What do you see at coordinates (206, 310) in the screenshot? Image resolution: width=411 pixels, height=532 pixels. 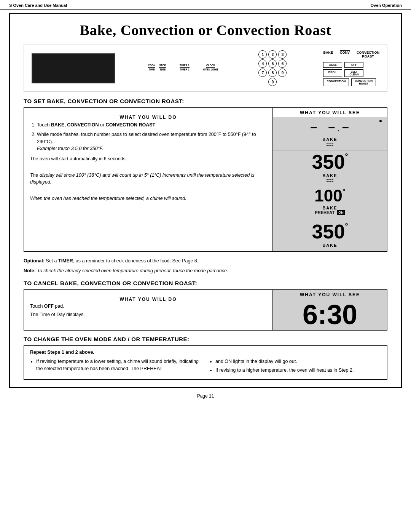 I see `cancel-instruction-box: What You Will Do Touch OFF pad. The Time…` at bounding box center [206, 310].